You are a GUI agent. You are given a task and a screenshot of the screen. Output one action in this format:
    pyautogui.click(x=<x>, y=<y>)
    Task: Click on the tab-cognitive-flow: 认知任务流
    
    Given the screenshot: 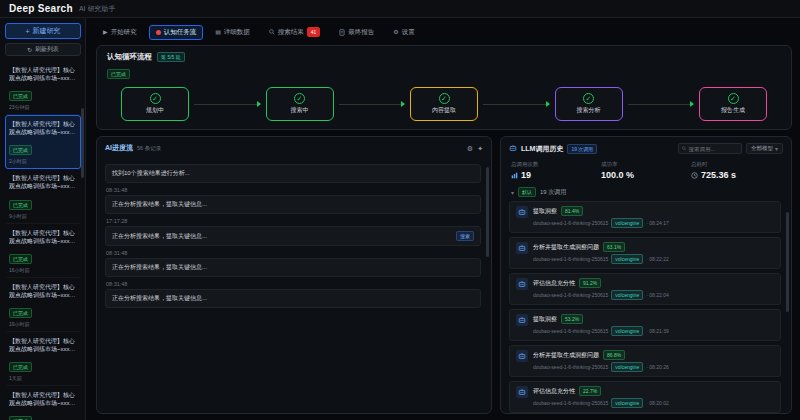 What is the action you would take?
    pyautogui.click(x=176, y=32)
    